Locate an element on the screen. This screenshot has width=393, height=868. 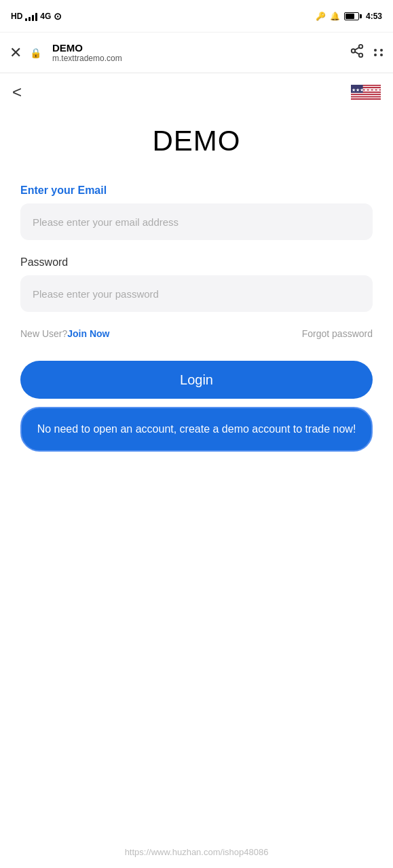
new-user-text: New User? is located at coordinates (43, 334).